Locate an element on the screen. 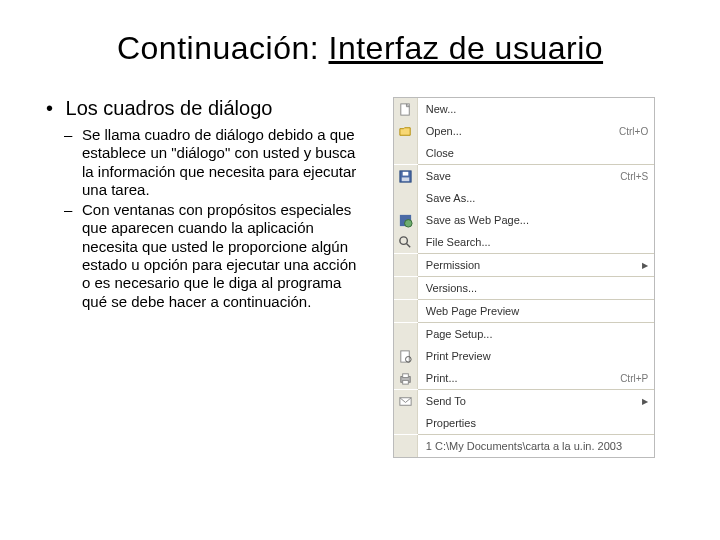 This screenshot has height=540, width=720. save-web-icon is located at coordinates (406, 220).